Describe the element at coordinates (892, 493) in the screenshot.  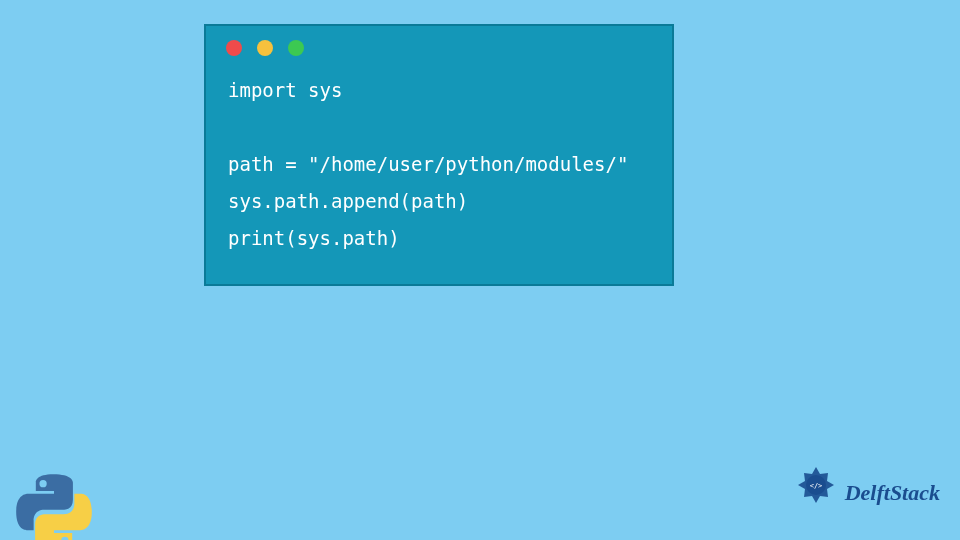
I see `brand-name: DelftStack` at that location.